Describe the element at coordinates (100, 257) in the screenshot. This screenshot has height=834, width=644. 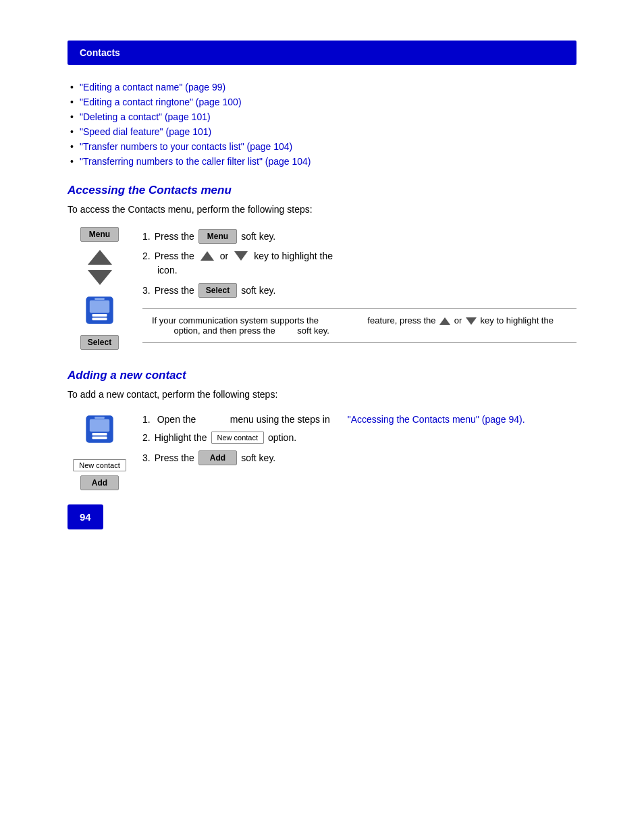
I see `nav-up-icon` at that location.